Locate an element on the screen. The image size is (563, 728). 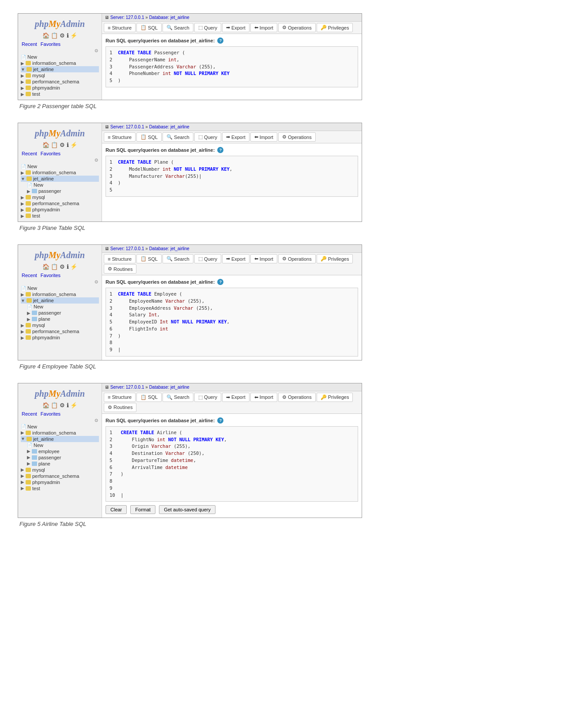
btn-format: Format is located at coordinates (143, 510).